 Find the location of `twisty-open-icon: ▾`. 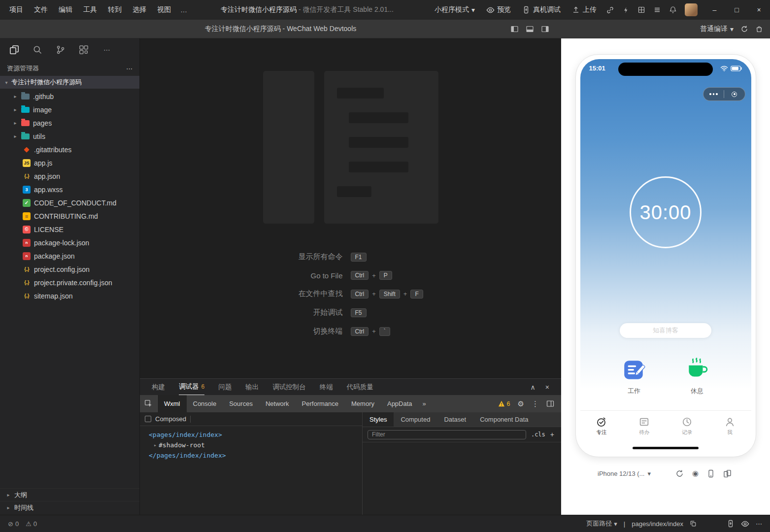

twisty-open-icon: ▾ is located at coordinates (6, 83).